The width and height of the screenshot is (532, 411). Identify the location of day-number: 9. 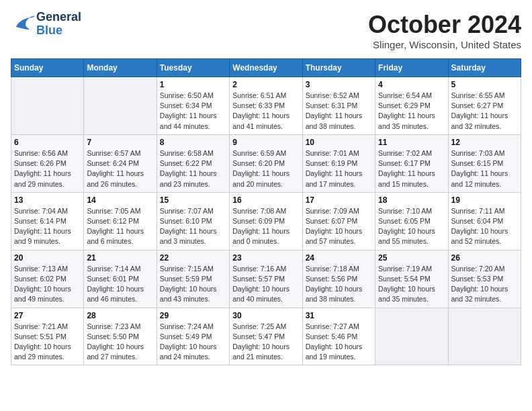
(266, 142).